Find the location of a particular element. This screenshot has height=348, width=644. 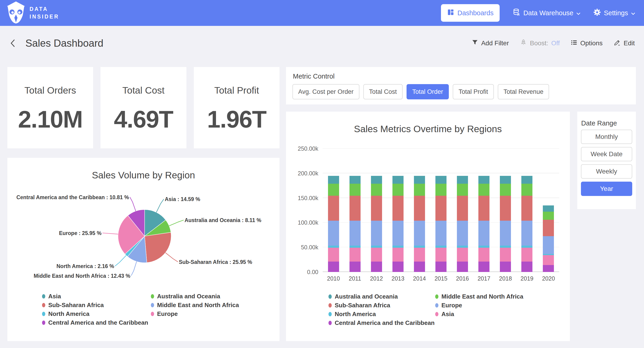

metric-option-avg-cost-per-order: Avg. Cost per Order is located at coordinates (326, 92).